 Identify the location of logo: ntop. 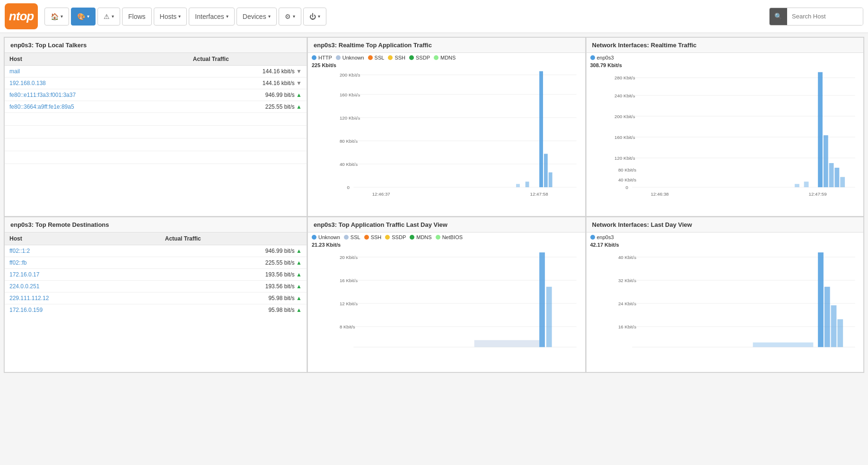
(21, 16).